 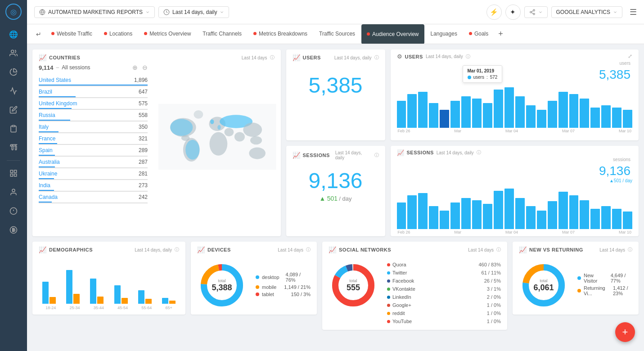 What do you see at coordinates (14, 53) in the screenshot?
I see `sidebar-item-users` at bounding box center [14, 53].